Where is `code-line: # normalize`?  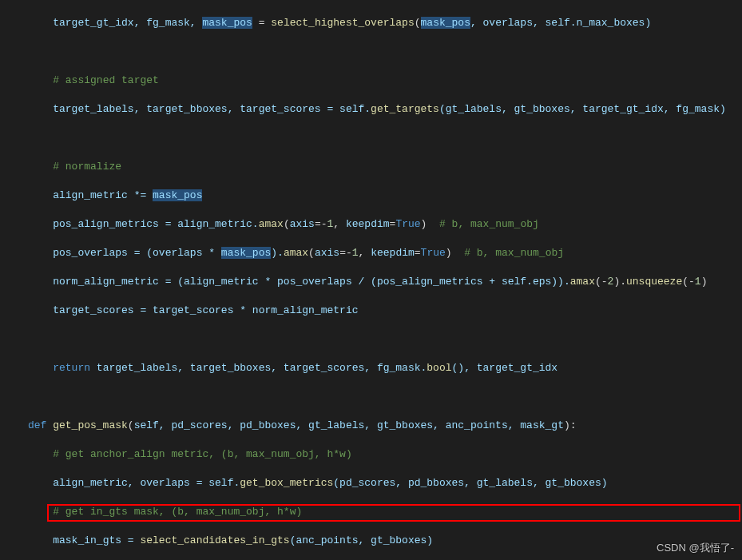
code-line: # normalize is located at coordinates (385, 167).